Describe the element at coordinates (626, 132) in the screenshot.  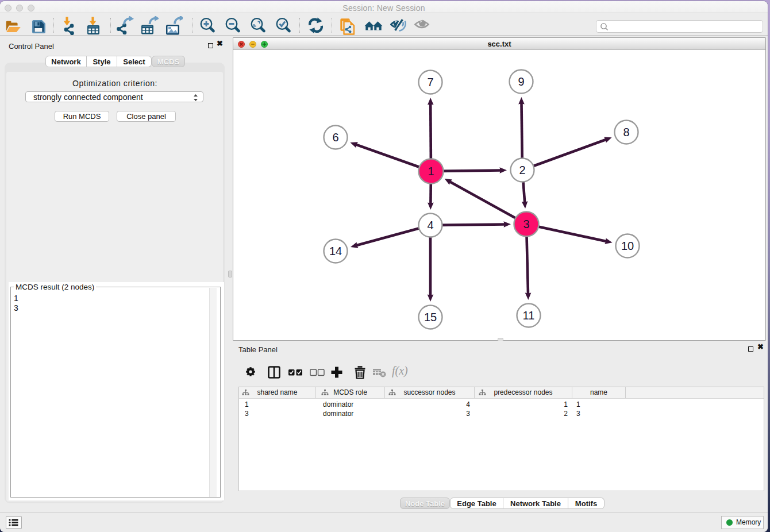
I see `svg-text: 8` at that location.